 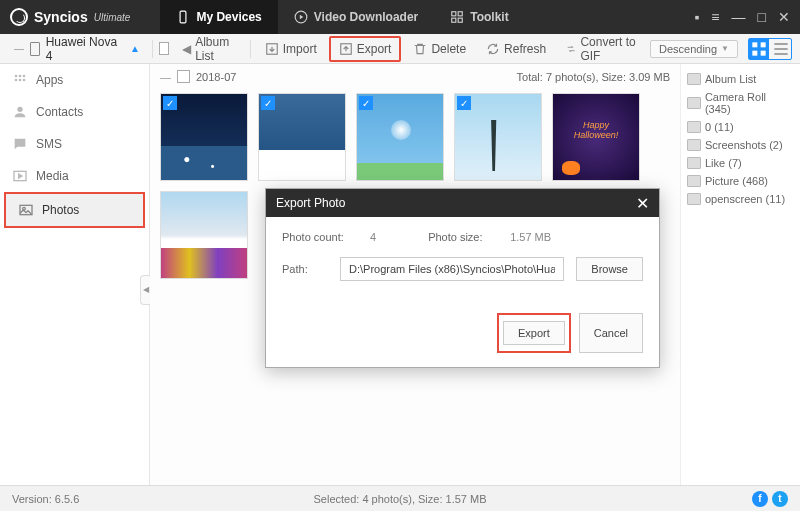 I want to click on sidebar-collapse-handle: ◀, so click(x=145, y=290).